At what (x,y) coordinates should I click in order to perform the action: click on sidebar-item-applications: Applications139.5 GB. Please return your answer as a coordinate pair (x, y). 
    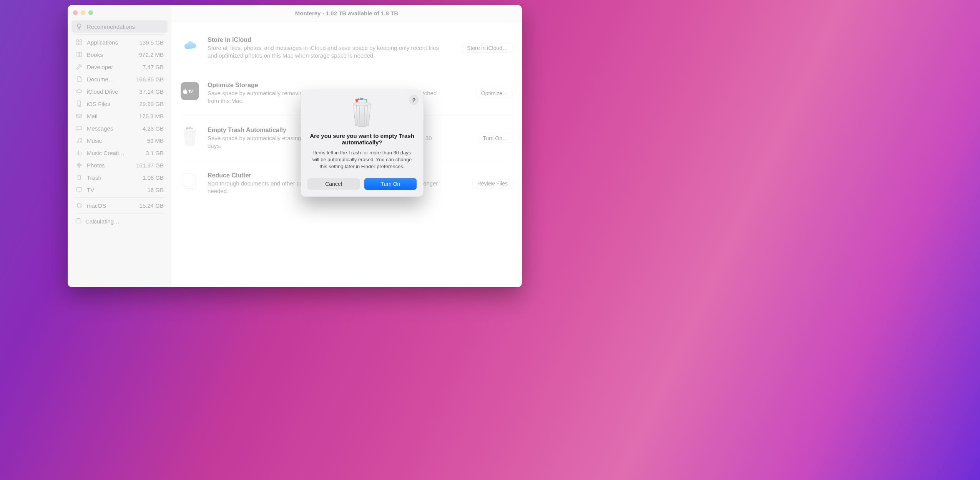
    Looking at the image, I should click on (120, 42).